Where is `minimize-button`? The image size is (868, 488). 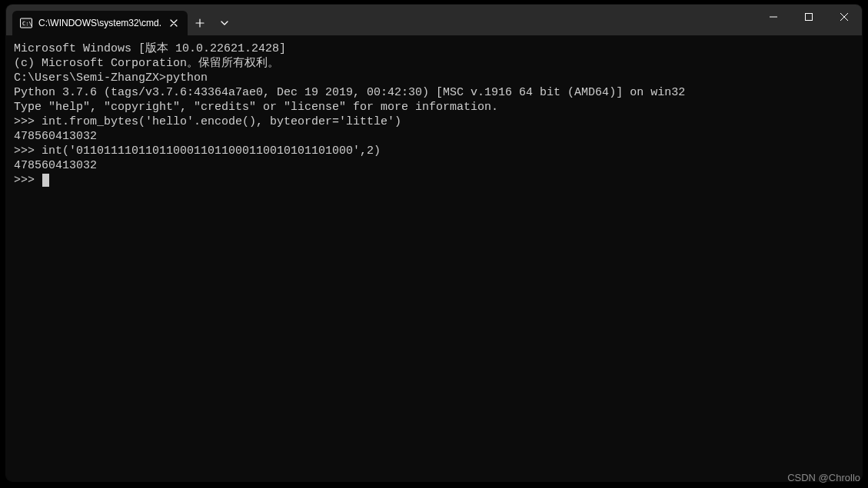
minimize-button is located at coordinates (773, 17).